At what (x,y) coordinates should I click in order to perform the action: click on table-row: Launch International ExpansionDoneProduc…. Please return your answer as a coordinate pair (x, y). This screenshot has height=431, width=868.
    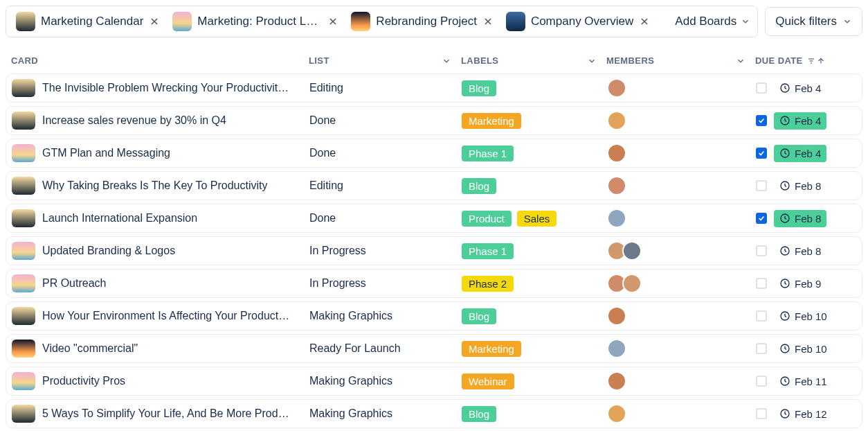
    Looking at the image, I should click on (434, 218).